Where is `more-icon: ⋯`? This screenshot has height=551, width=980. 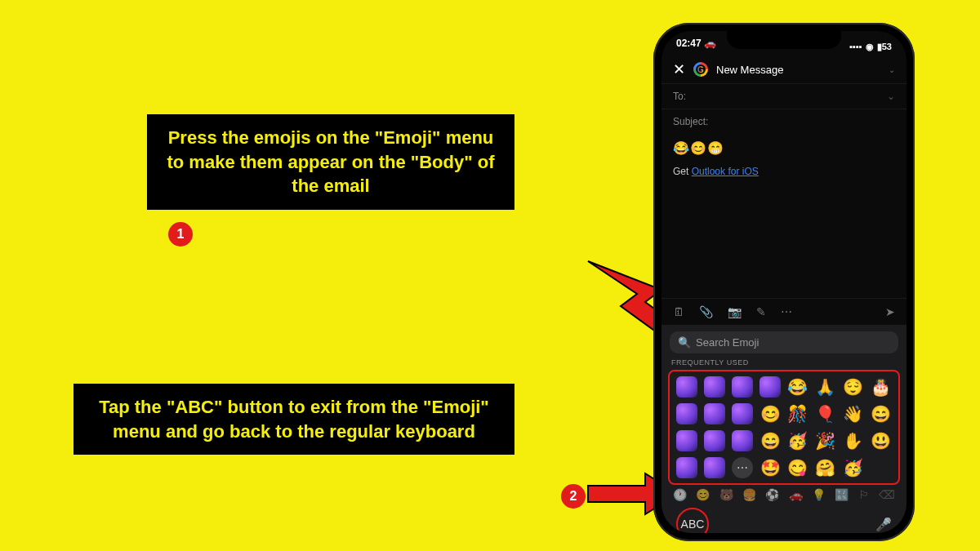
more-icon: ⋯ is located at coordinates (786, 312).